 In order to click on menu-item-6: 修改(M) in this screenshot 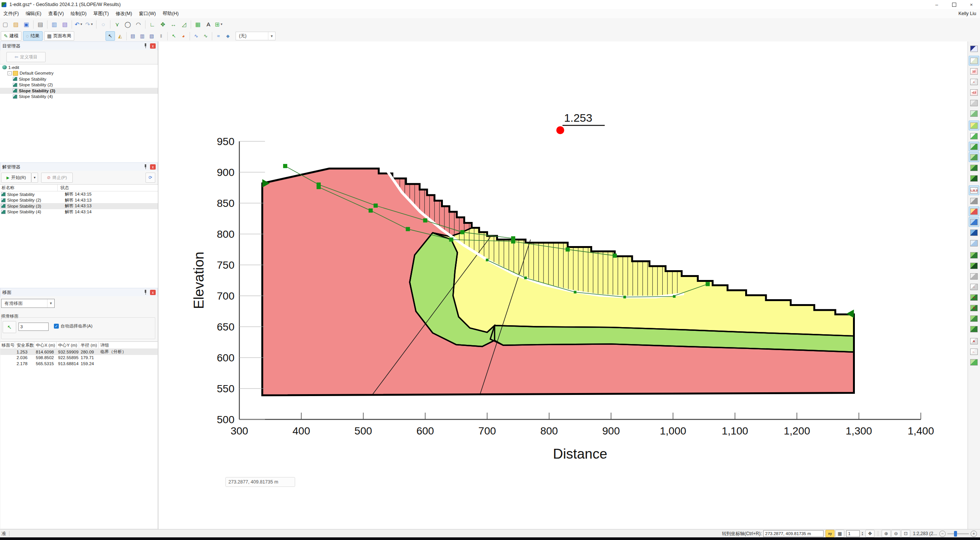, I will do `click(124, 14)`.